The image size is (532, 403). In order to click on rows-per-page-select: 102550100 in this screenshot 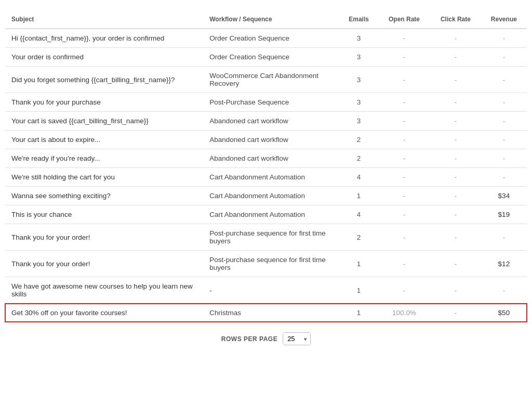, I will do `click(297, 339)`.